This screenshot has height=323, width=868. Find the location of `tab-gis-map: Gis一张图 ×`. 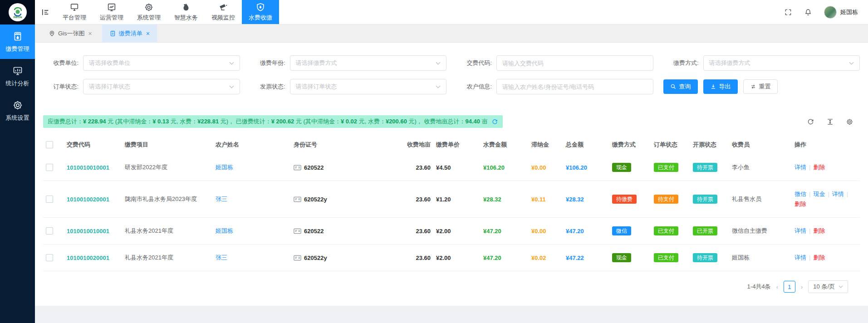

tab-gis-map: Gis一张图 × is located at coordinates (70, 34).